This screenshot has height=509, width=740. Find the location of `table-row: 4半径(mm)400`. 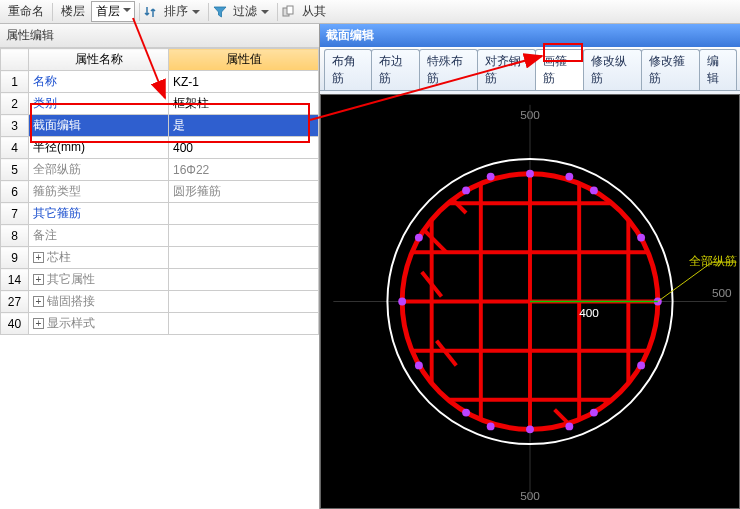

table-row: 4半径(mm)400 is located at coordinates (160, 148).